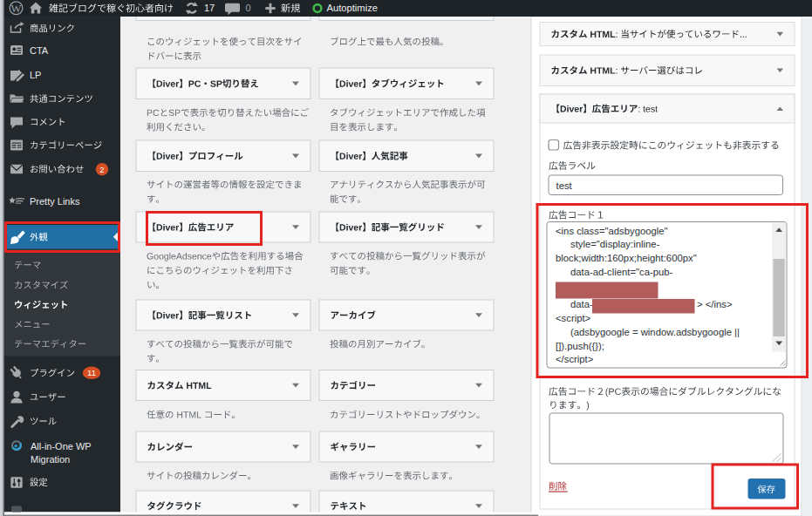 This screenshot has height=516, width=812. Describe the element at coordinates (249, 8) in the screenshot. I see `svg-text: 0` at that location.